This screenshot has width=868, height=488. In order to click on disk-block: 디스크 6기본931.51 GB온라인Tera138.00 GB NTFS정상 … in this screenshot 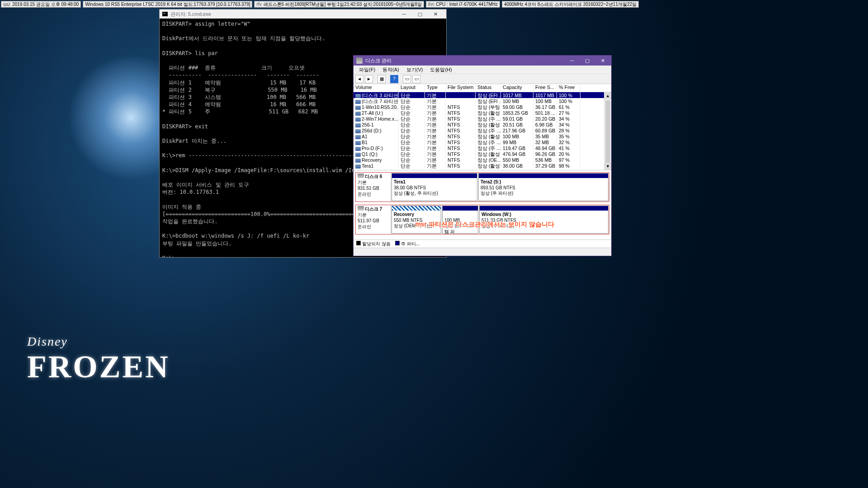, I will do `click(482, 187)`.